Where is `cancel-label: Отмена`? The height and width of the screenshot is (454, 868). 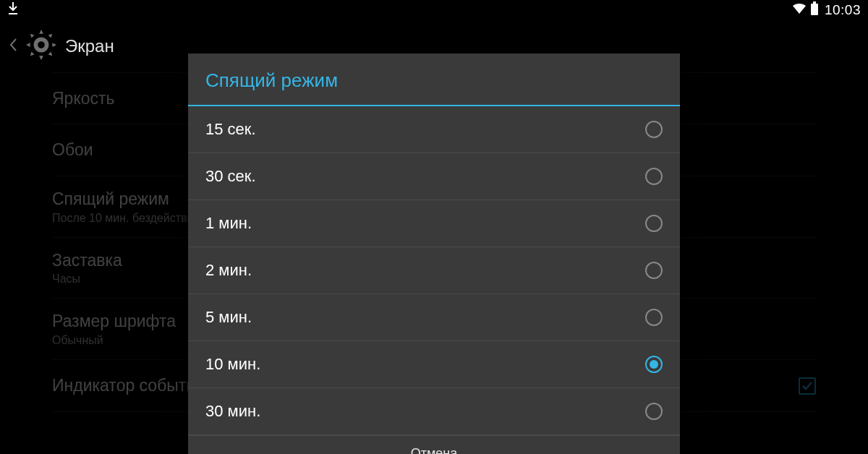
cancel-label: Отмена is located at coordinates (434, 450).